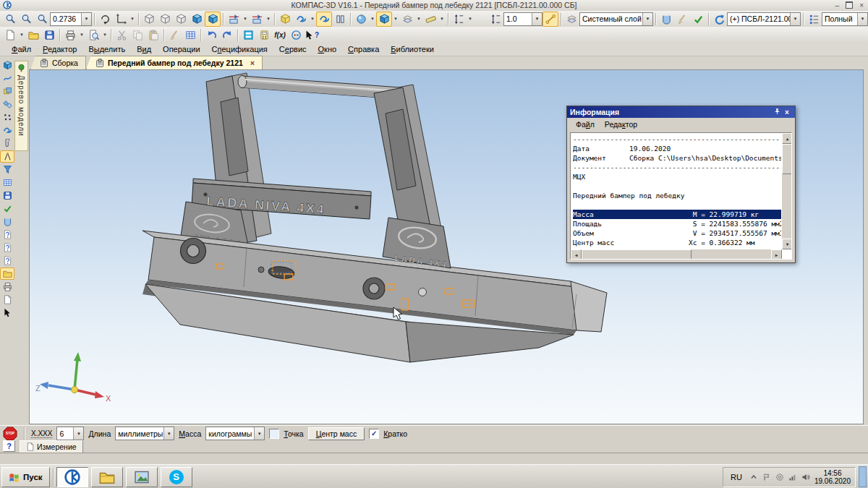 This screenshot has width=868, height=488. I want to click on taskbar-skype-button: S, so click(176, 477).